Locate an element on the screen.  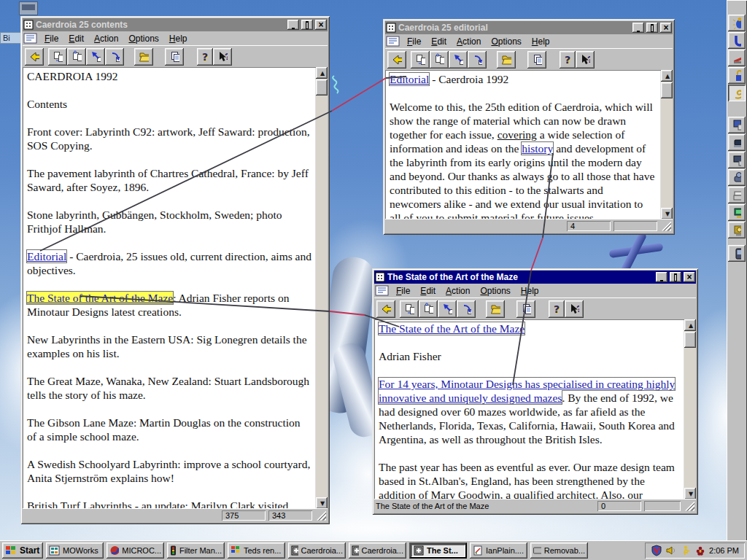
handheld-icon is located at coordinates (737, 254).